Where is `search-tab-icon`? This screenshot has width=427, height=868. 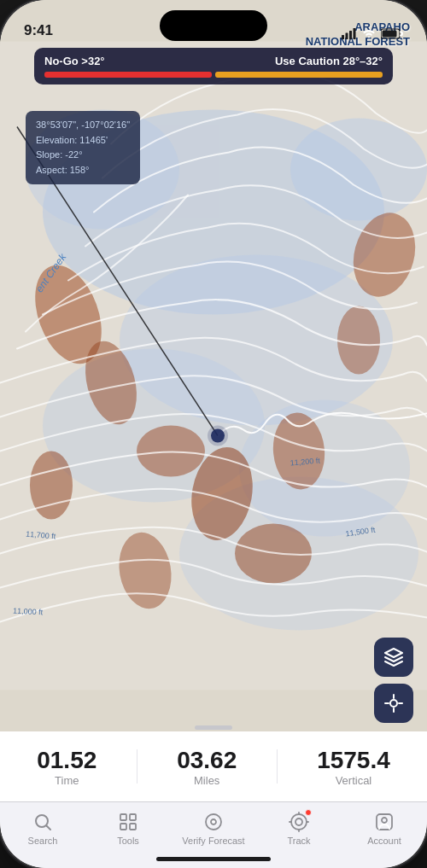 search-tab-icon is located at coordinates (43, 822).